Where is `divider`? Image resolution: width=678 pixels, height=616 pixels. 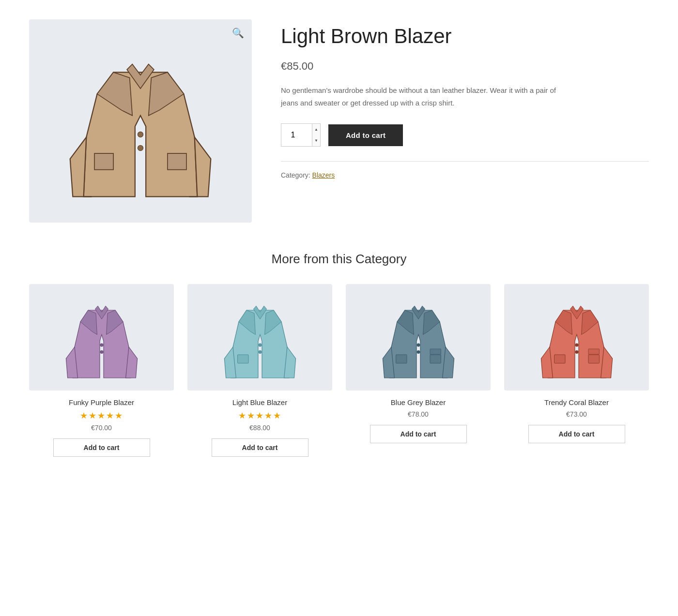
divider is located at coordinates (465, 162).